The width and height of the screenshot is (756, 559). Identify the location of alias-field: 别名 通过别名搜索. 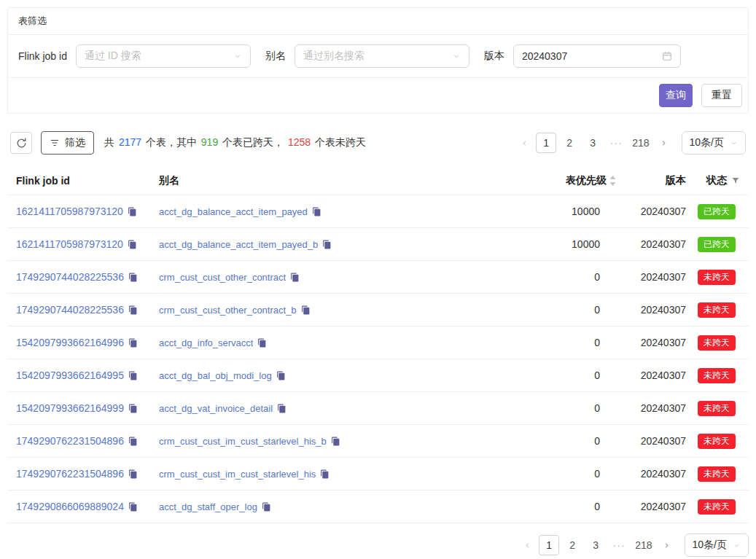
(367, 56).